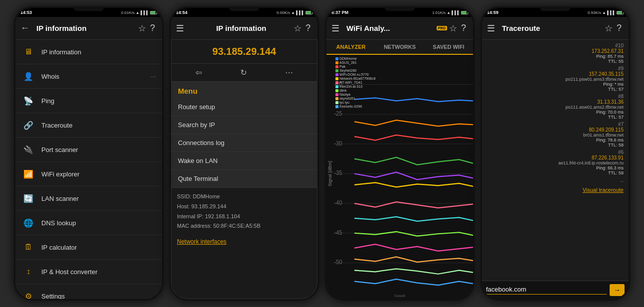 The image size is (644, 307). What do you see at coordinates (391, 28) in the screenshot?
I see `app-title-3: WiFi Analy...` at bounding box center [391, 28].